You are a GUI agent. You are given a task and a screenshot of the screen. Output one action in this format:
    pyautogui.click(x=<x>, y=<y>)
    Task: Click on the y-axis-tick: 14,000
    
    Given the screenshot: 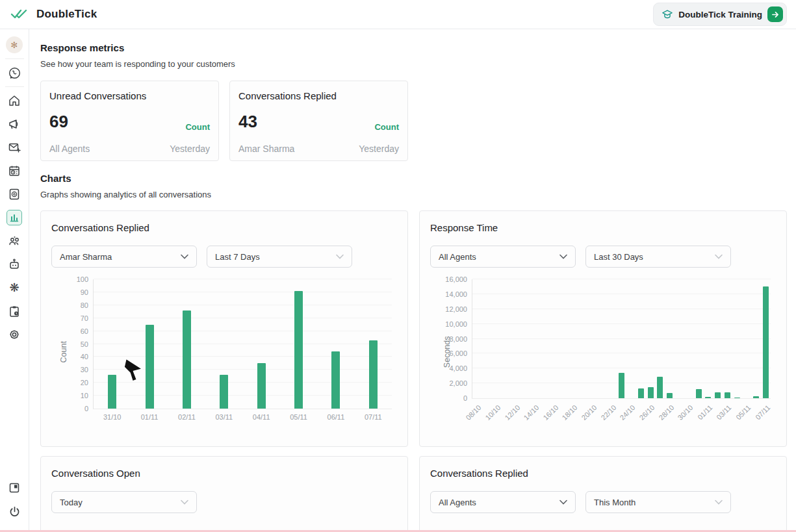 What is the action you would take?
    pyautogui.click(x=456, y=294)
    